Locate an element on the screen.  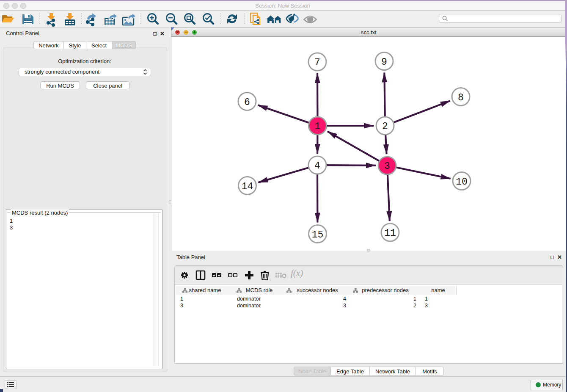
svg-text: 1 is located at coordinates (318, 127).